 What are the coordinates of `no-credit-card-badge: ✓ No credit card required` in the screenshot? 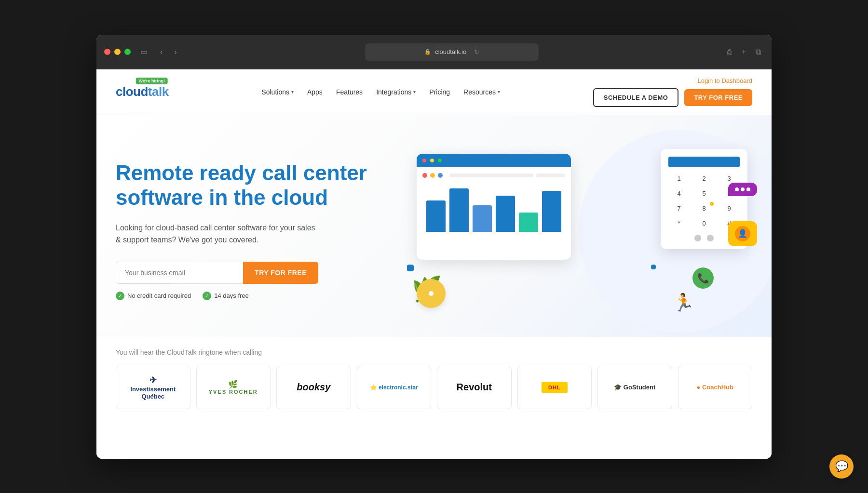 It's located at (153, 296).